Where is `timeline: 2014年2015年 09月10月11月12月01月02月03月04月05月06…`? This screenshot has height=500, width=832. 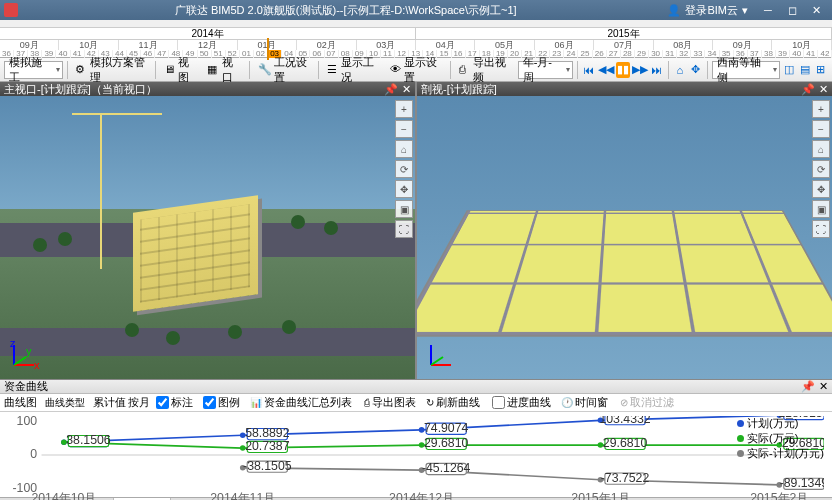 timeline: 2014年2015年 09月10月11月12月01月02月03月04月05月06… is located at coordinates (416, 43).